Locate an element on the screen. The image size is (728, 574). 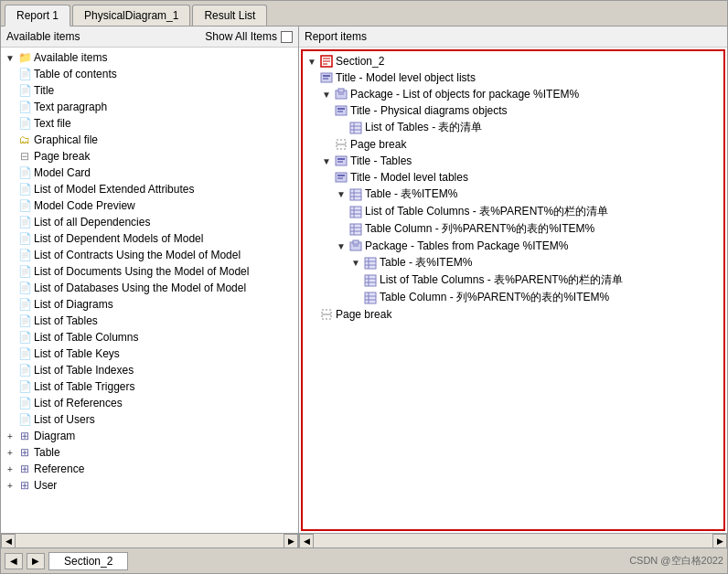
show-all-items-container: Show All Items is located at coordinates (249, 37).